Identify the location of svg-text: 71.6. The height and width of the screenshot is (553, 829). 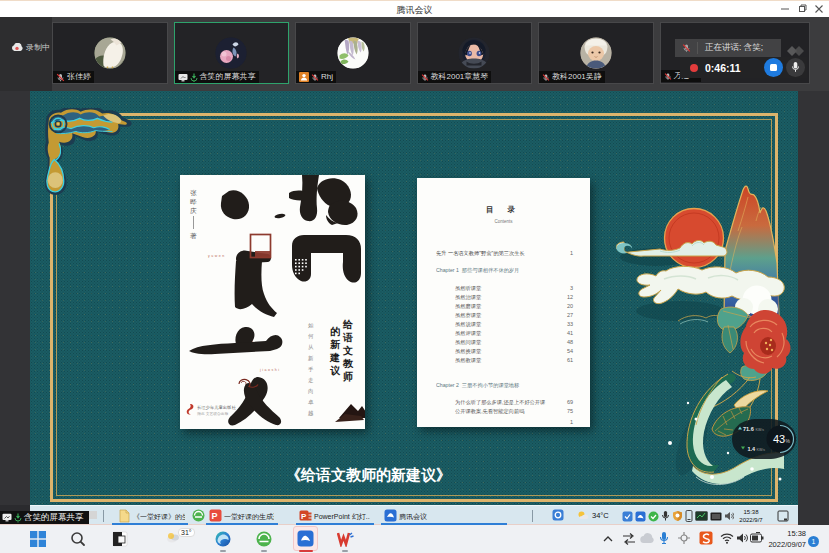
(748, 429).